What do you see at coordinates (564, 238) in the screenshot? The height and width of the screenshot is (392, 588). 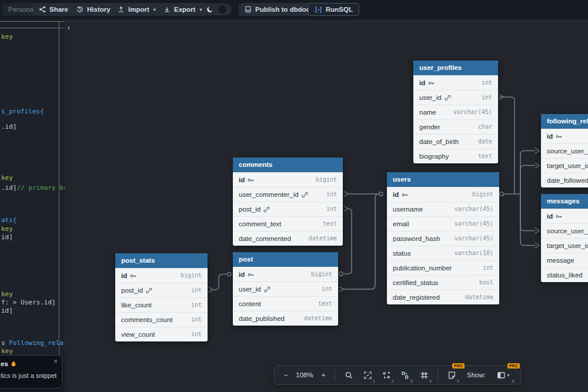 I see `table-messages: messagesidsource_user_idtarget_user_idme…` at bounding box center [564, 238].